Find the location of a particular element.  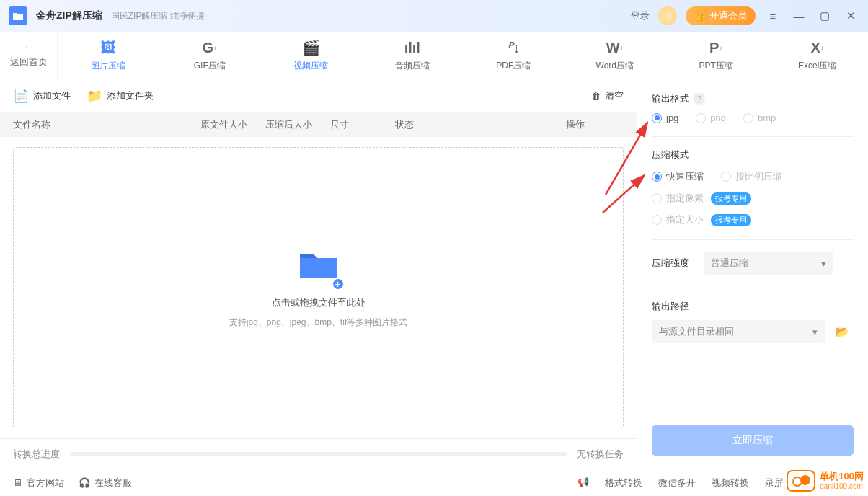

close-button: ✕ is located at coordinates (851, 16).